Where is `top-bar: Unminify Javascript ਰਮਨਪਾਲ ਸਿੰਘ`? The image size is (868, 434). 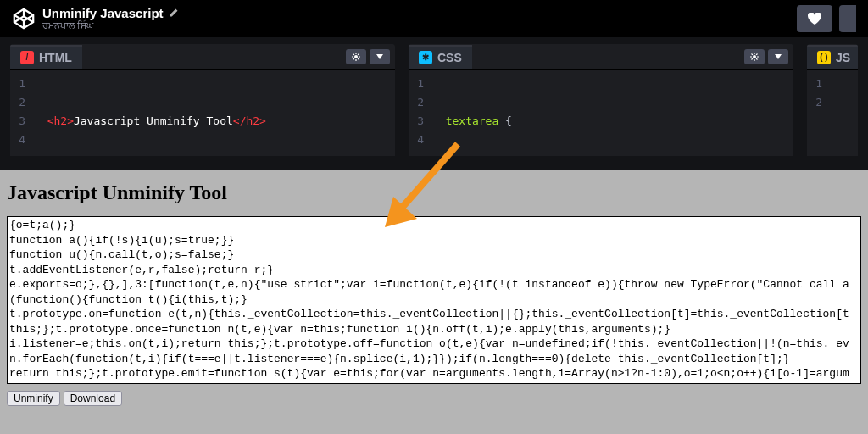
top-bar: Unminify Javascript ਰਮਨਪਾਲ ਸਿੰਘ is located at coordinates (434, 19).